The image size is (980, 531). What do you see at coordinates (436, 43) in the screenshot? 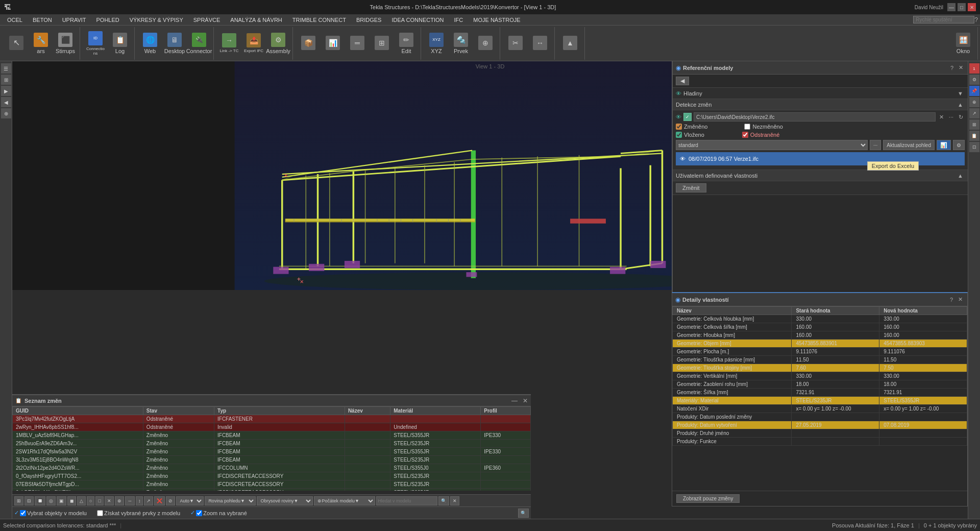
I see `tool-xyz: XYZ XYZ` at bounding box center [436, 43].